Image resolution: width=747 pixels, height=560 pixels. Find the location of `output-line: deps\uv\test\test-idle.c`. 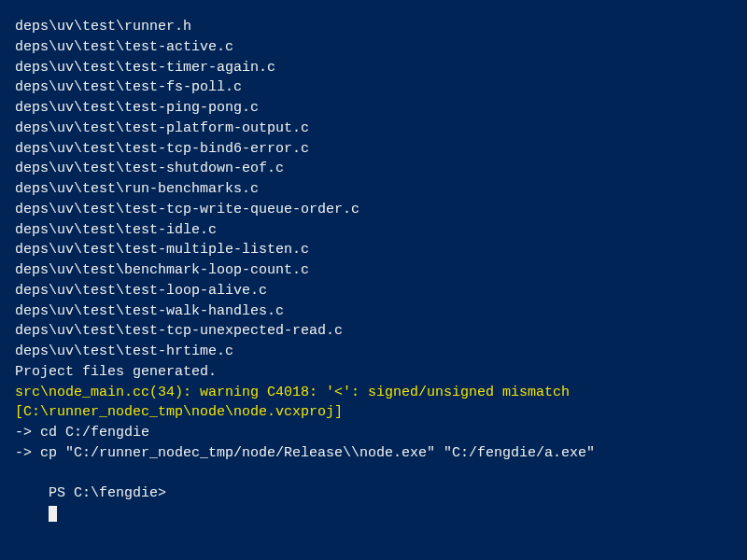

output-line: deps\uv\test\test-idle.c is located at coordinates (374, 231).